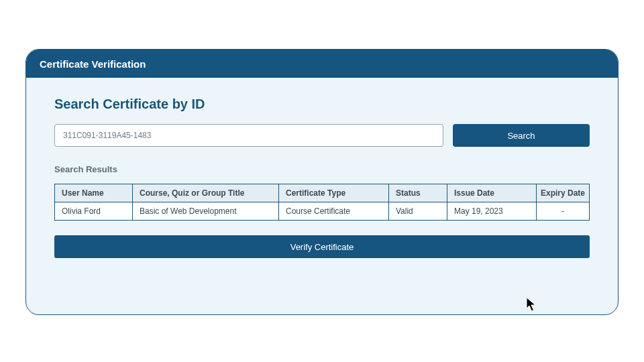  Describe the element at coordinates (94, 211) in the screenshot. I see `cell-user: Olivia Ford` at that location.